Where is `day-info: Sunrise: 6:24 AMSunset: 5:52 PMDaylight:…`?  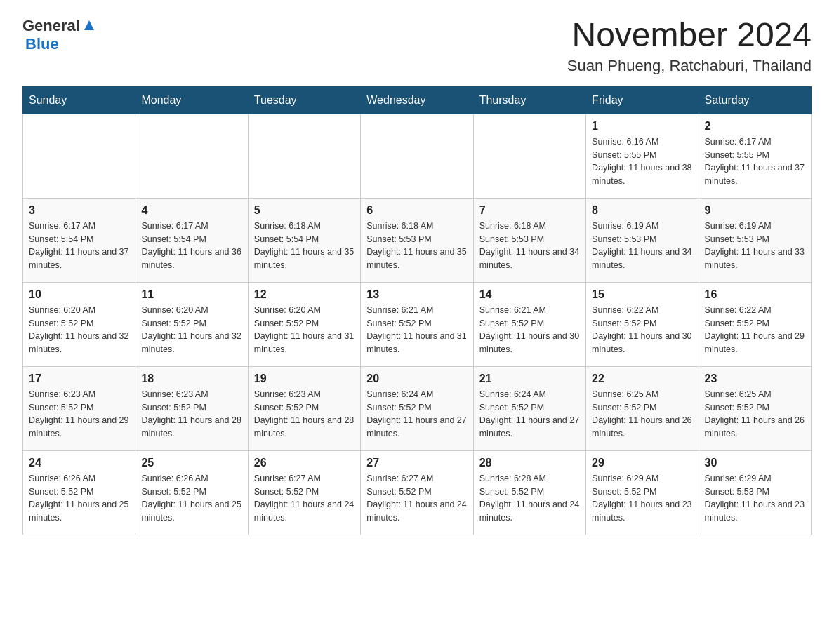 day-info: Sunrise: 6:24 AMSunset: 5:52 PMDaylight:… is located at coordinates (417, 414).